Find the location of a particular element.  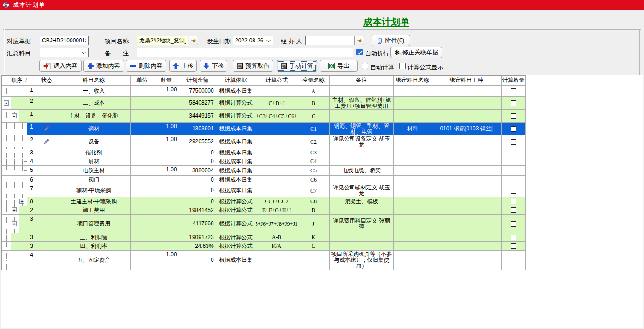

col-header-1: 状态 is located at coordinates (47, 80).